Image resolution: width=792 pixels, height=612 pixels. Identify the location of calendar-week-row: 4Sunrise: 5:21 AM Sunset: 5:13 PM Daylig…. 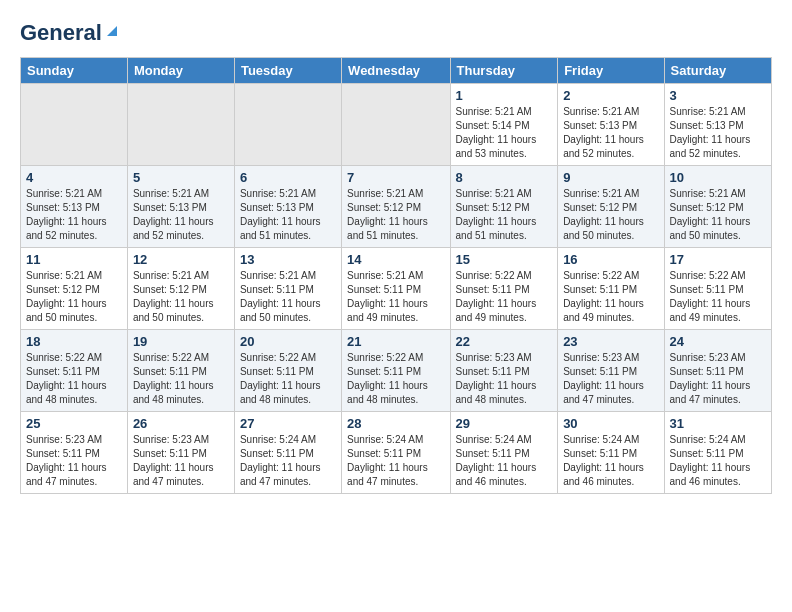
(396, 207).